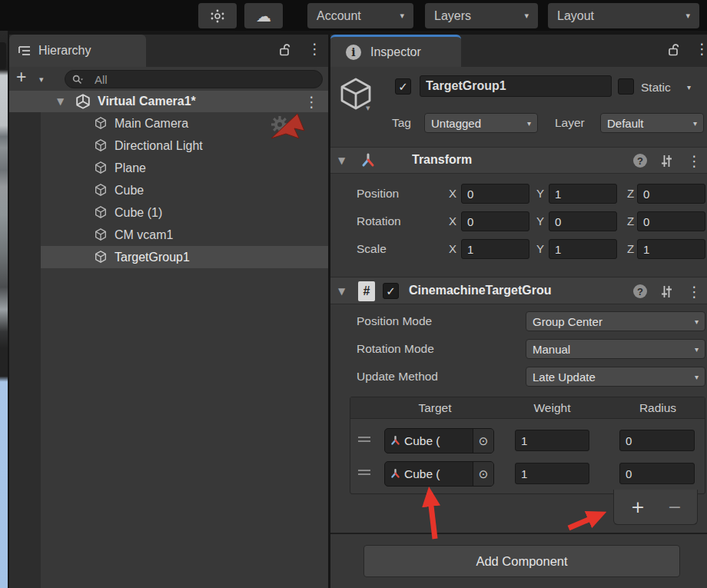  I want to click on tab-hierarchy: Hierarchy, so click(78, 51).